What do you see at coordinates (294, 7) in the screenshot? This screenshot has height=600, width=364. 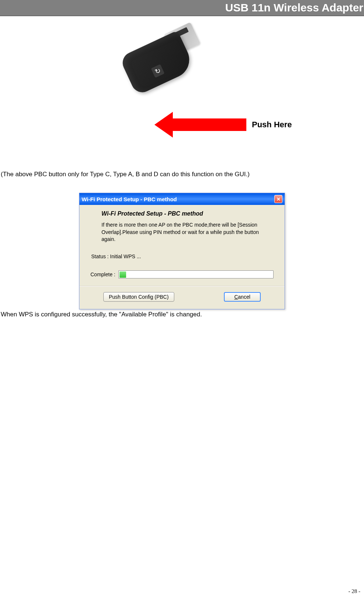 I see `header-title: USB 11n Wireless Adapter` at bounding box center [294, 7].